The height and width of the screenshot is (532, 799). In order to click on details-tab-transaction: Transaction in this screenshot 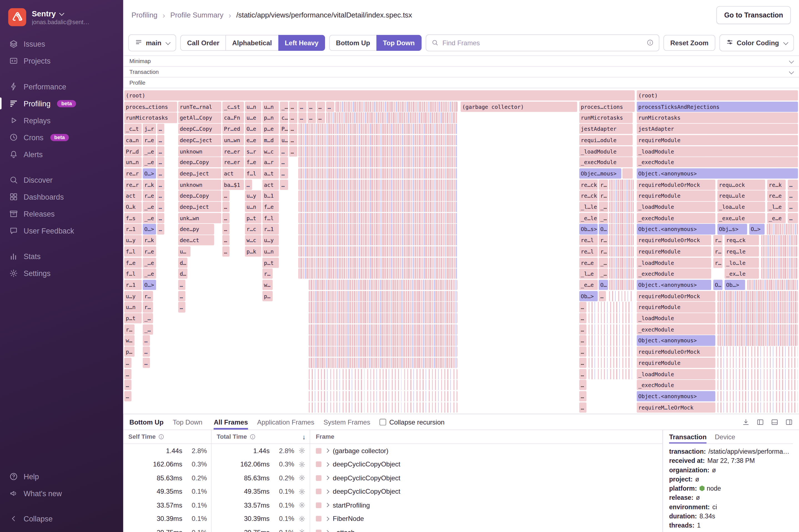, I will do `click(688, 437)`.